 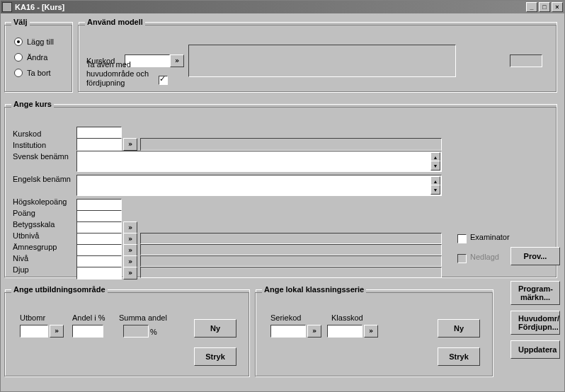 I want to click on amnesgrupp-label: Ämnesgrupp, so click(x=42, y=247).